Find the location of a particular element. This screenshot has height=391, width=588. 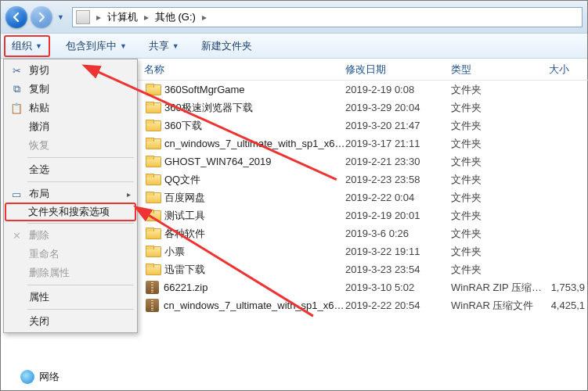

file-size: 1,753,9 is located at coordinates (568, 288).